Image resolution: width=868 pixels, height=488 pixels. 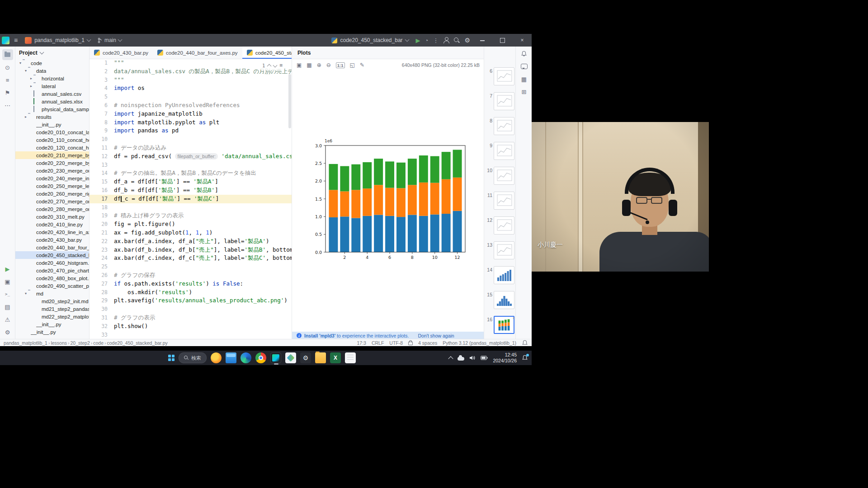 What do you see at coordinates (500, 304) in the screenshot?
I see `plot-thumbnail: 15` at bounding box center [500, 304].